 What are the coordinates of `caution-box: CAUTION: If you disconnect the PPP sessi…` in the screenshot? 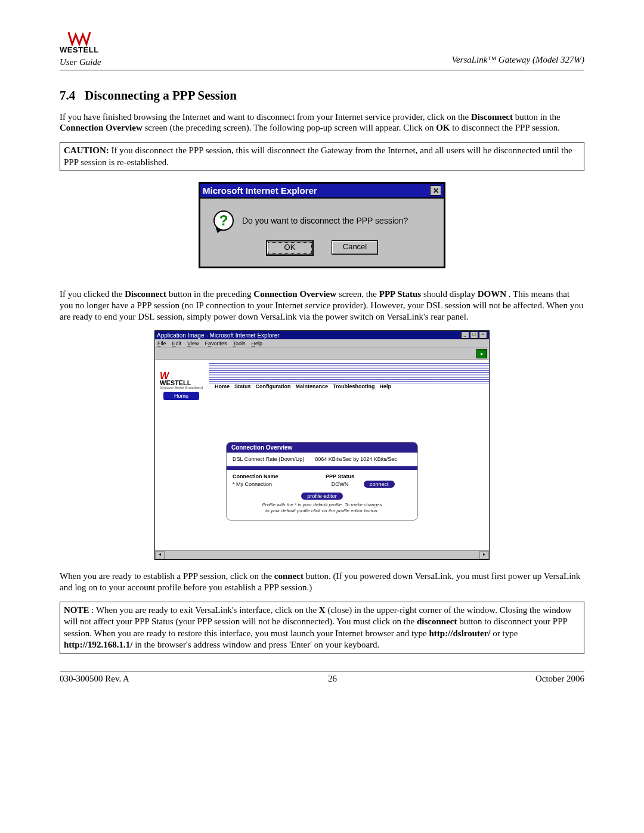 It's located at (322, 156).